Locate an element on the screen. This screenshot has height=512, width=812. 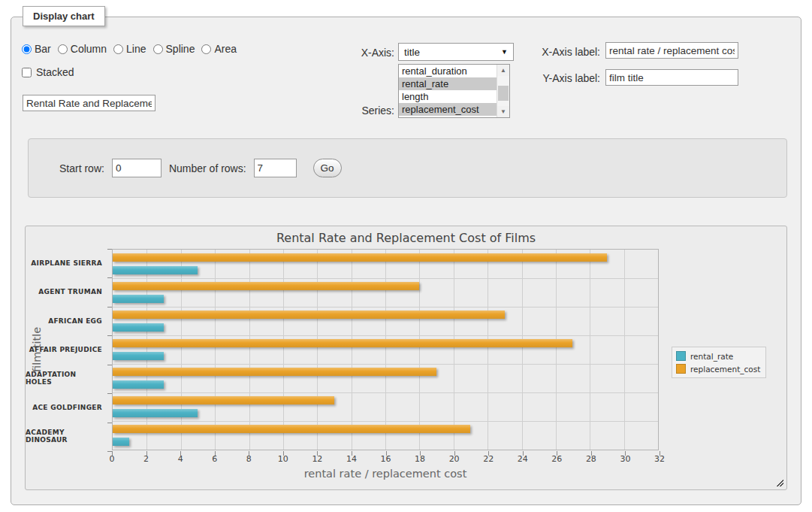
chart-title: Rental Rate and Replacement Cost of Film… is located at coordinates (406, 238).